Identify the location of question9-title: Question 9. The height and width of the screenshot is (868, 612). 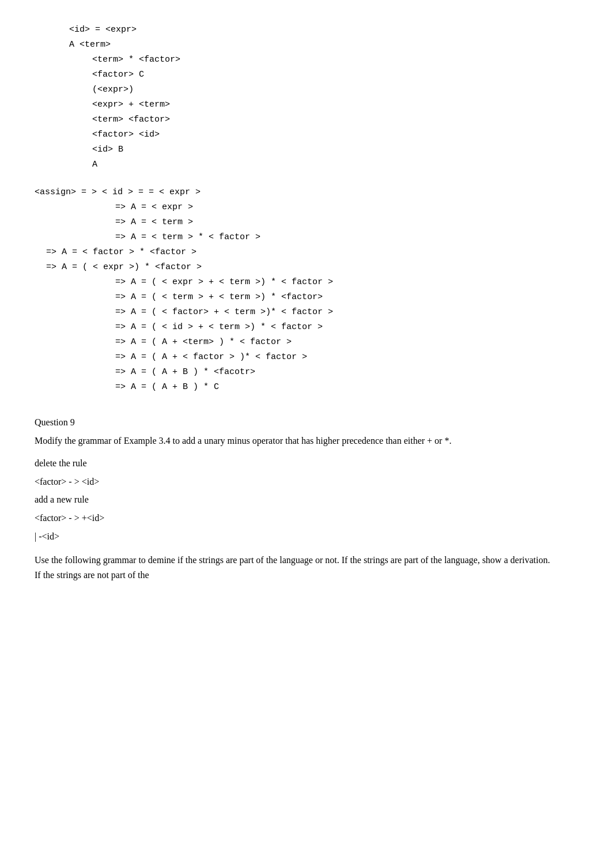
(294, 422).